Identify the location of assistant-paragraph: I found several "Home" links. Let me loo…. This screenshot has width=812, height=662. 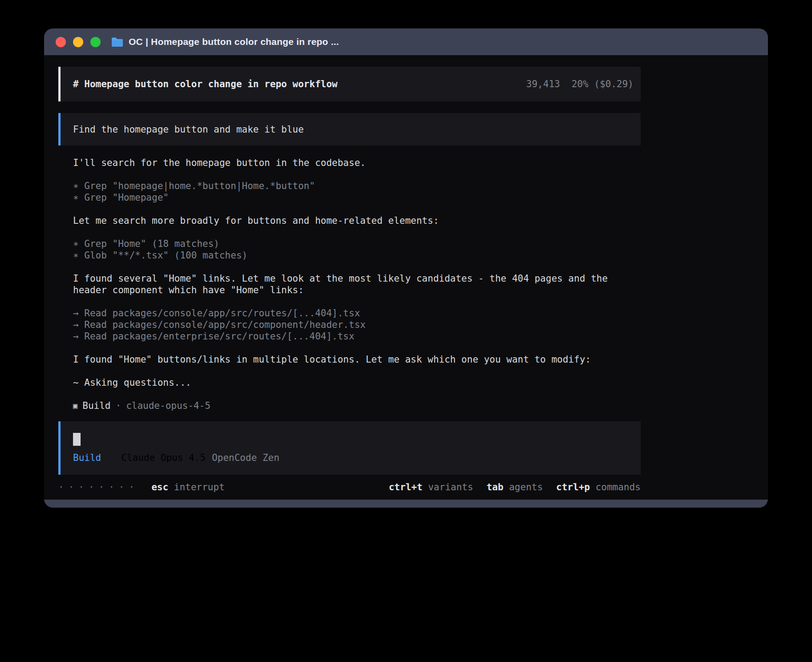
(349, 284).